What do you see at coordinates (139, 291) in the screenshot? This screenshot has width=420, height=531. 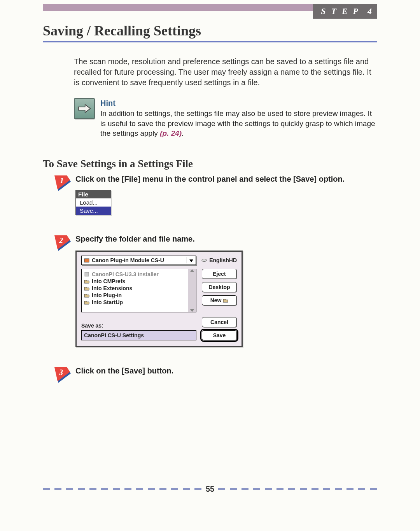 I see `file-list: CanonPI CS-U3.3 installer Into CMPrefs I…` at bounding box center [139, 291].